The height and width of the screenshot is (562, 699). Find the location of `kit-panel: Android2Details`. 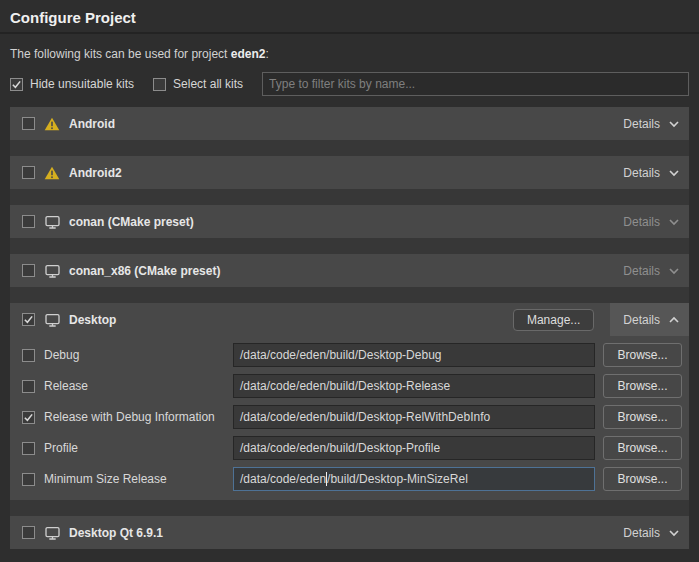

kit-panel: Android2Details is located at coordinates (350, 172).